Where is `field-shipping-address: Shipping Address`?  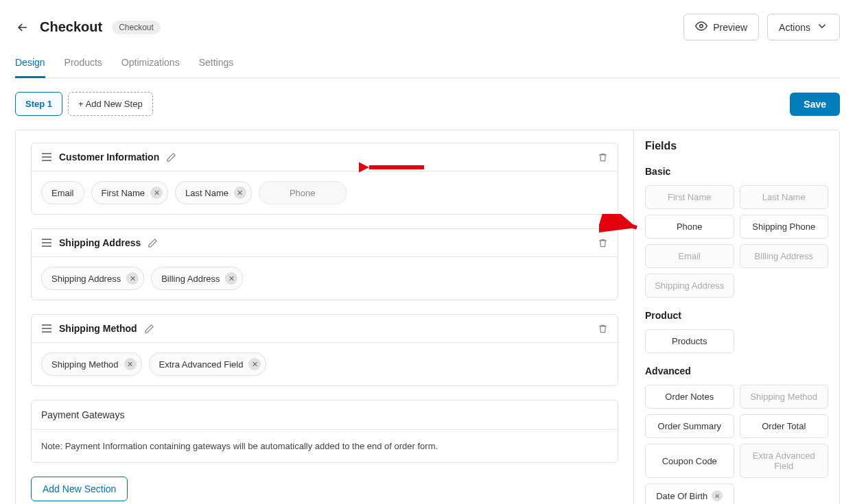
field-shipping-address: Shipping Address is located at coordinates (690, 285).